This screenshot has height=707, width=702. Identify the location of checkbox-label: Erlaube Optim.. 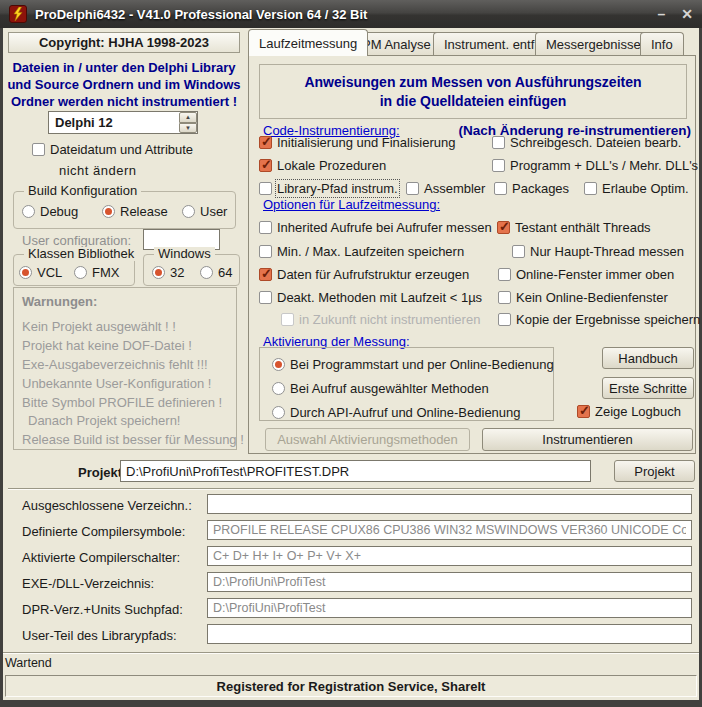
(646, 188).